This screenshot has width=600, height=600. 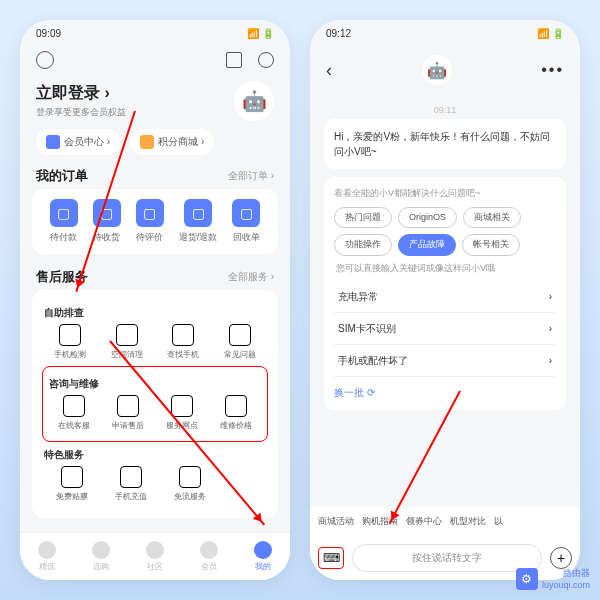 What do you see at coordinates (428, 218) in the screenshot?
I see `tag-chip: OriginOS` at bounding box center [428, 218].